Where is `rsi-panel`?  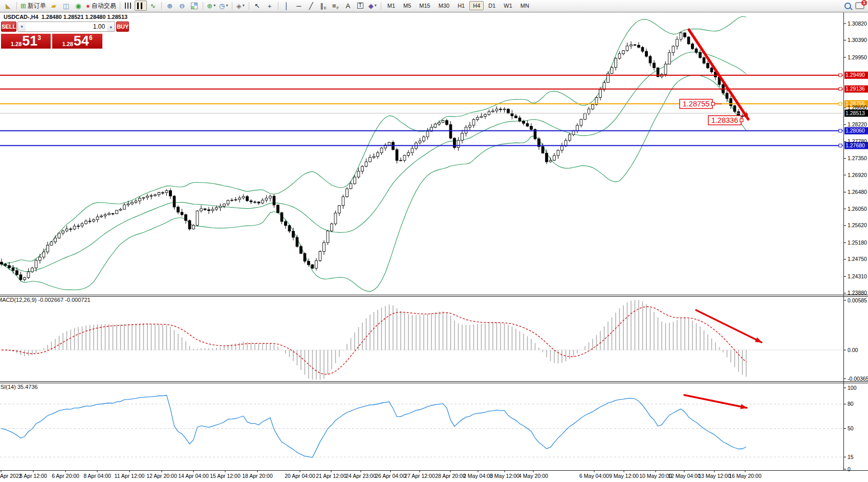 rsi-panel is located at coordinates (422, 426).